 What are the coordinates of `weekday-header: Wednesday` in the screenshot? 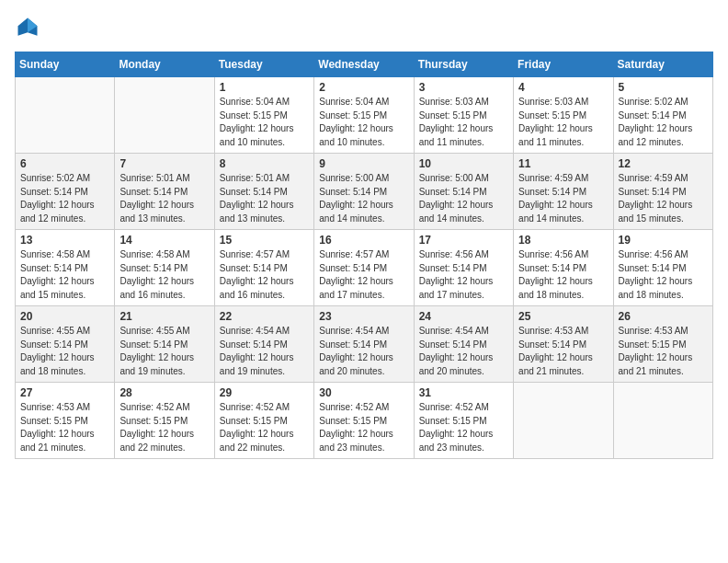 It's located at (364, 64).